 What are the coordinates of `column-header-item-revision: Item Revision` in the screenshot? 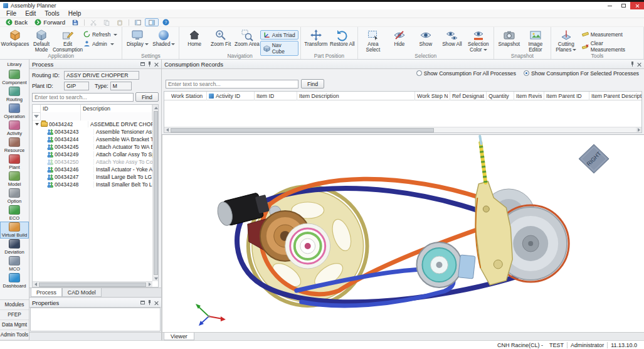 It's located at (529, 96).